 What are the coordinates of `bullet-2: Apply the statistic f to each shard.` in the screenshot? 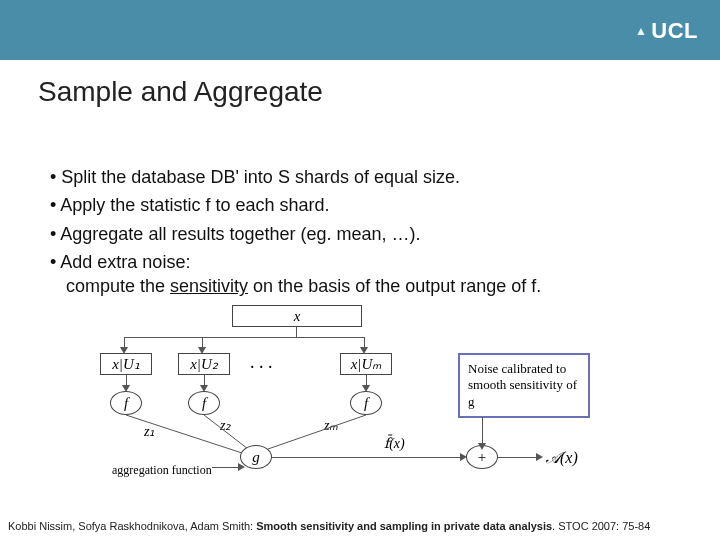 It's located at (360, 205).